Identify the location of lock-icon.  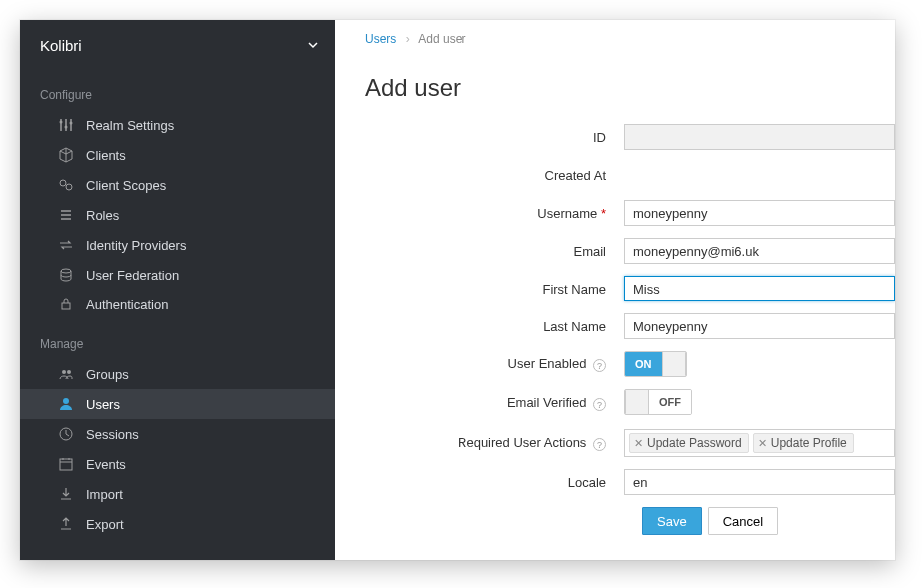
(66, 304).